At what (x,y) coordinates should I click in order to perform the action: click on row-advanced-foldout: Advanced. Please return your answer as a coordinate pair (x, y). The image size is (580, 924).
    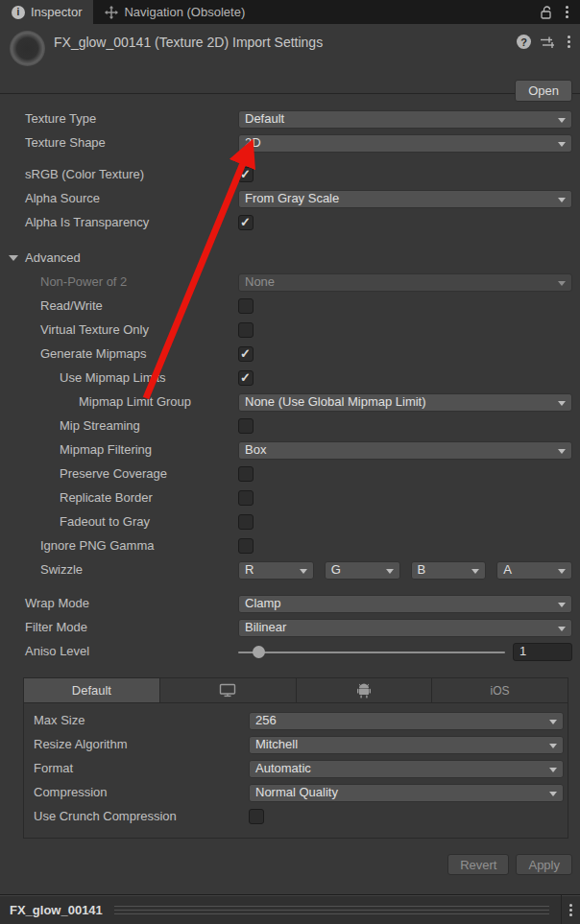
    Looking at the image, I should click on (290, 259).